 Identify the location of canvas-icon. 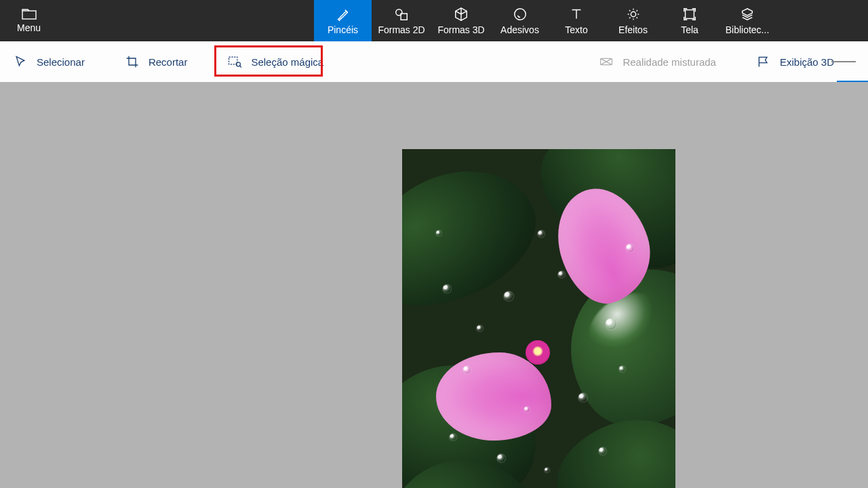
(690, 14).